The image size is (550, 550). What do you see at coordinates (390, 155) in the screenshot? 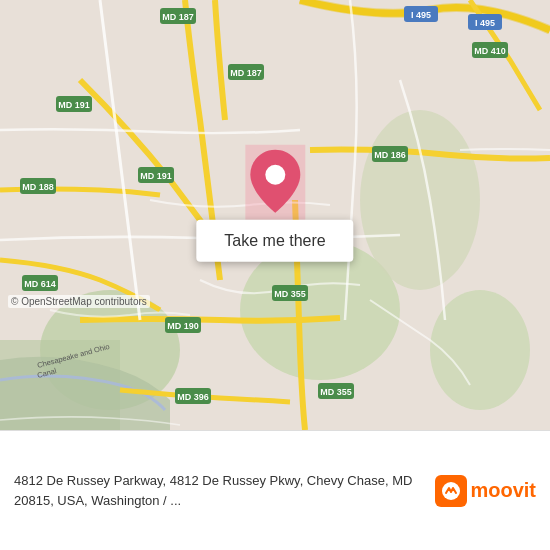
I see `svg-text: MD 186` at bounding box center [390, 155].